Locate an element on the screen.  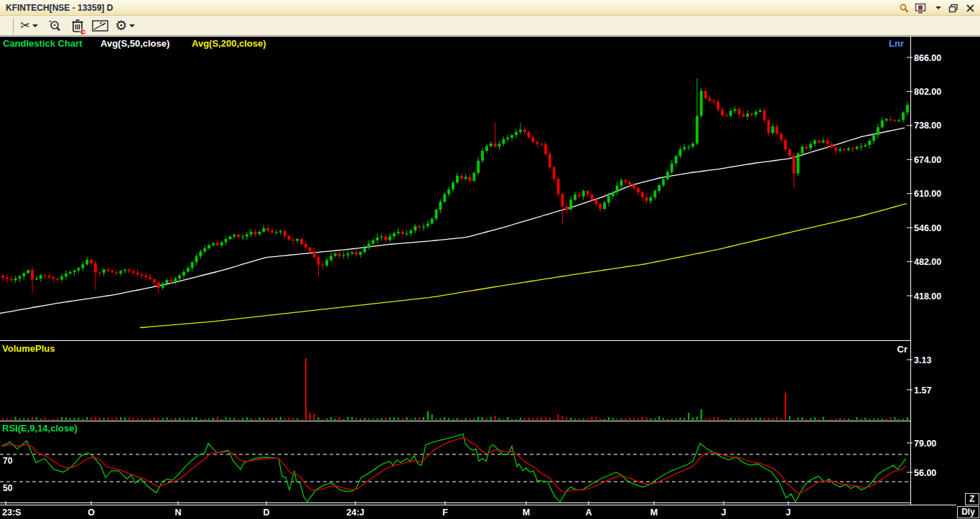
time-axis-label: N is located at coordinates (178, 513).